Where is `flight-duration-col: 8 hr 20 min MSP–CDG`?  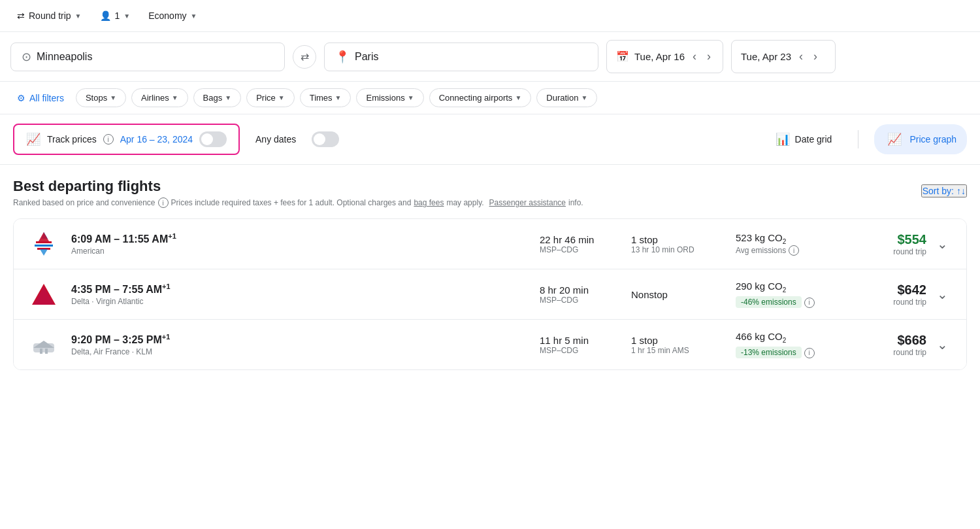
flight-duration-col: 8 hr 20 min MSP–CDG is located at coordinates (572, 294).